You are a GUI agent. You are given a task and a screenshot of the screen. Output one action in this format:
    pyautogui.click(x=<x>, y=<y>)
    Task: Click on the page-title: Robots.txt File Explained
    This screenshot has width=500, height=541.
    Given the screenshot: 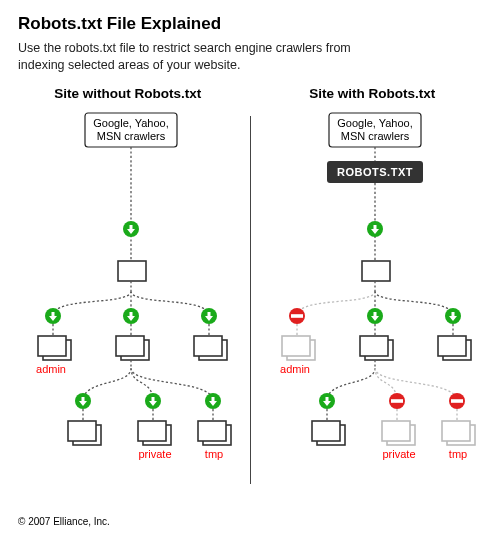 What is the action you would take?
    pyautogui.click(x=251, y=24)
    